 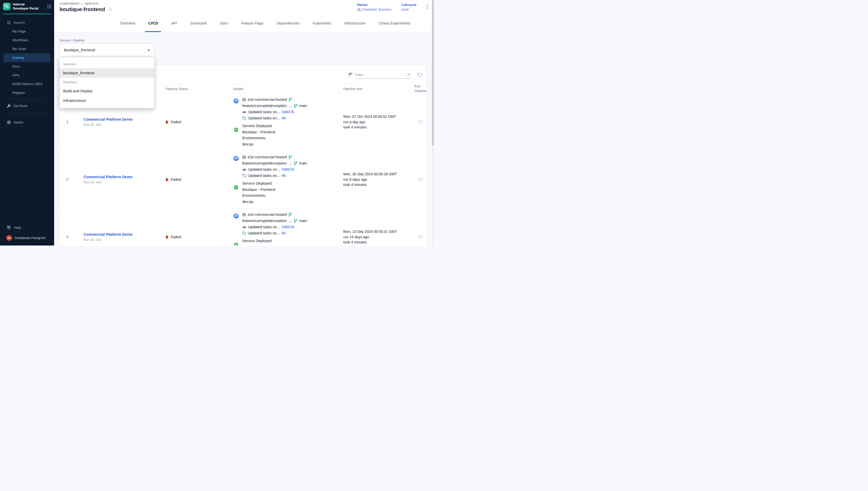 What do you see at coordinates (127, 24) in the screenshot?
I see `tab-overview: Overview` at bounding box center [127, 24].